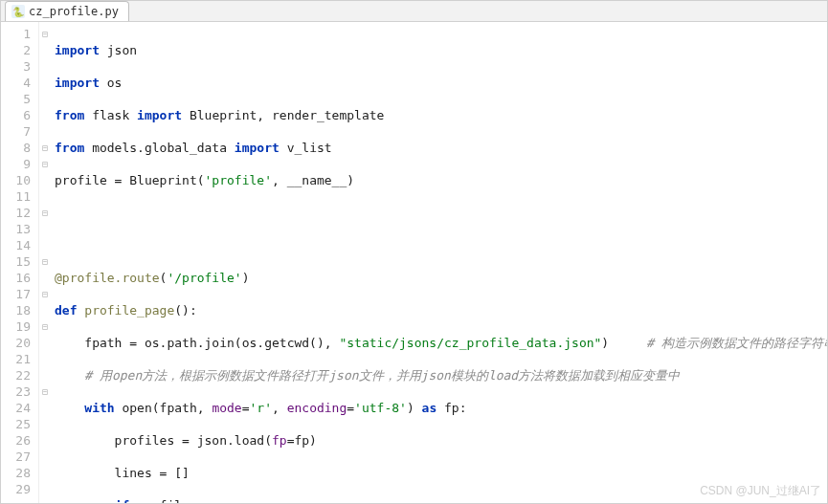 Image resolution: width=828 pixels, height=504 pixels. Describe the element at coordinates (17, 50) in the screenshot. I see `line-number: 2` at that location.